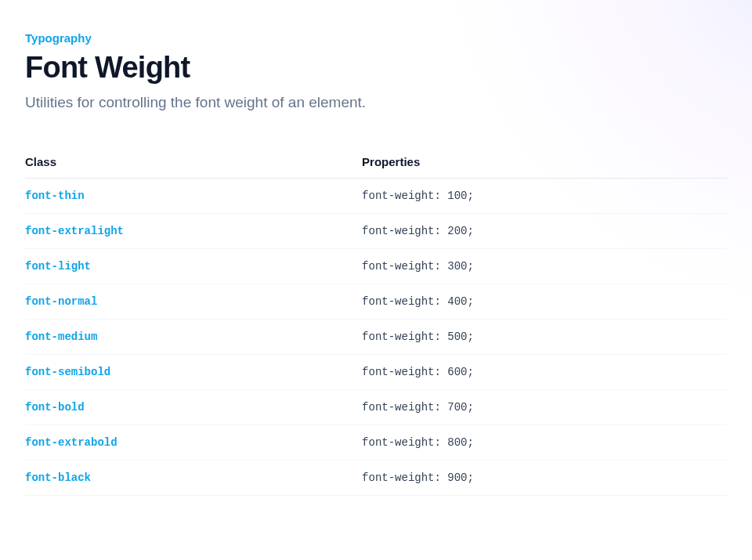  What do you see at coordinates (193, 266) in the screenshot?
I see `cell-class: font-light` at bounding box center [193, 266].